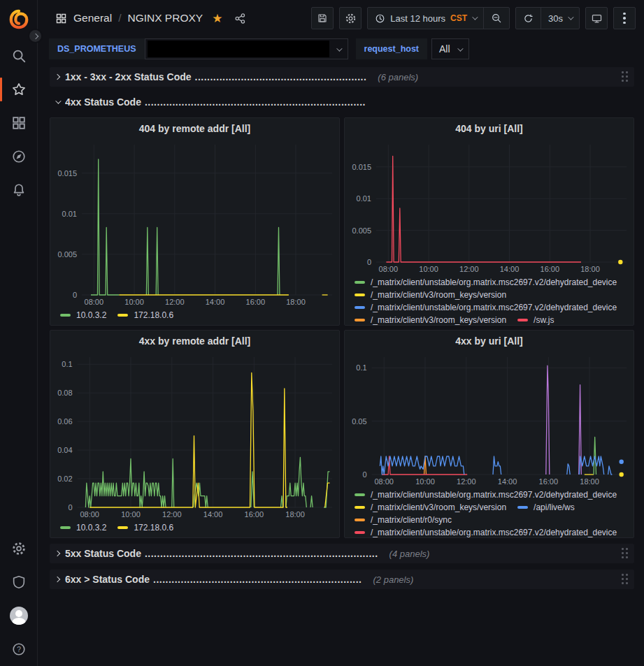 This screenshot has height=666, width=644. Describe the element at coordinates (222, 553) in the screenshot. I see `row-title: 5xx Status Code.........................…` at that location.